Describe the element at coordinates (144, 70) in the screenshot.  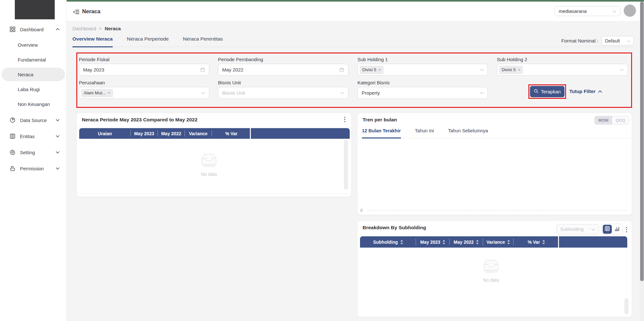
I see `periode-fiskal-input: May 2023` at that location.